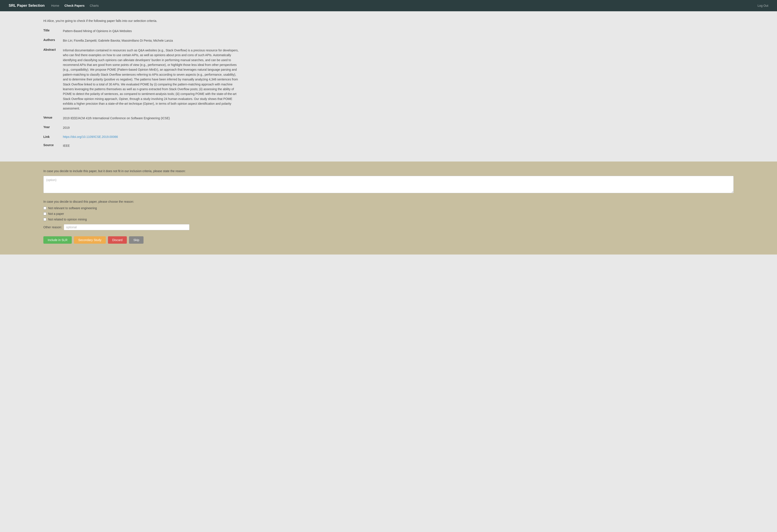 The image size is (777, 532). Describe the element at coordinates (45, 219) in the screenshot. I see `checkbox-not-opinion` at that location.